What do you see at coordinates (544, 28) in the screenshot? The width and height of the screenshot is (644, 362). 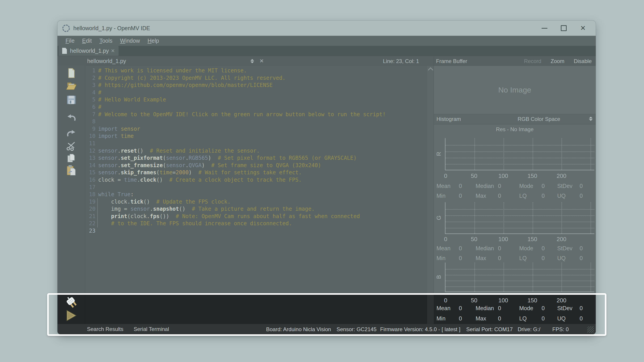 I see `minimize-button` at bounding box center [544, 28].